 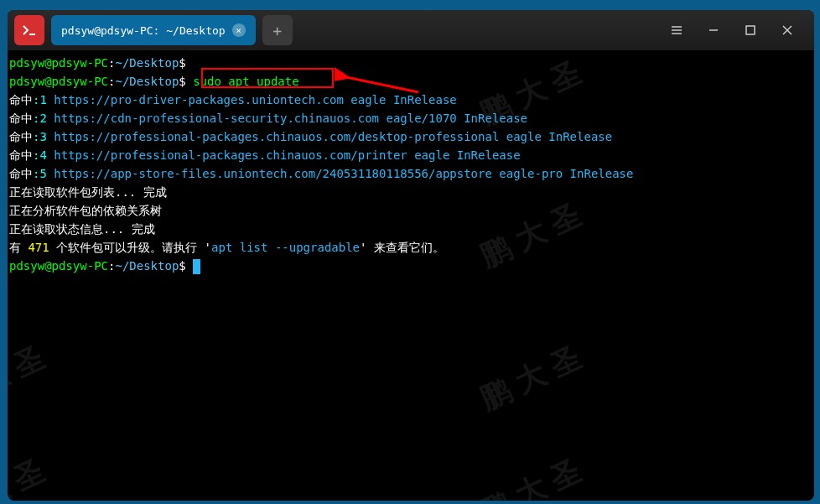 What do you see at coordinates (714, 30) in the screenshot?
I see `minimize-button` at bounding box center [714, 30].